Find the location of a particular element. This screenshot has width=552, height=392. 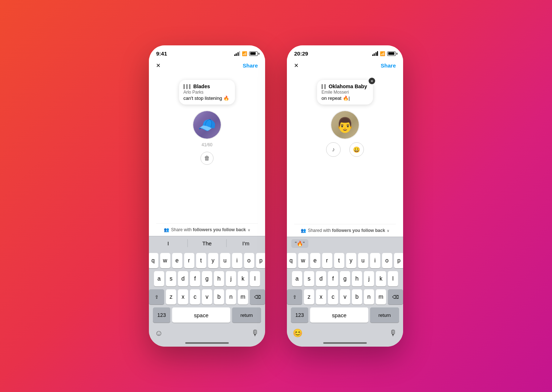

key2-u: u is located at coordinates (363, 261).